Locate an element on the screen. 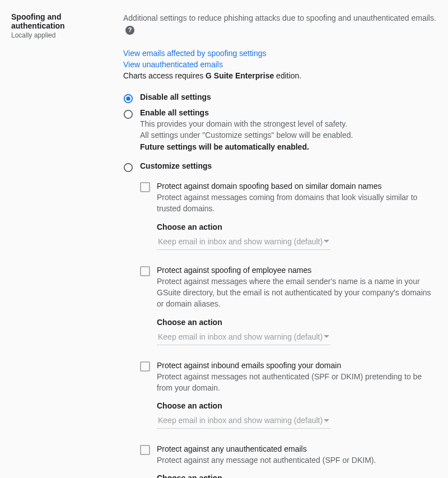 The image size is (448, 478). item-title-0: Protect against domain spoofing based on… is located at coordinates (297, 186).